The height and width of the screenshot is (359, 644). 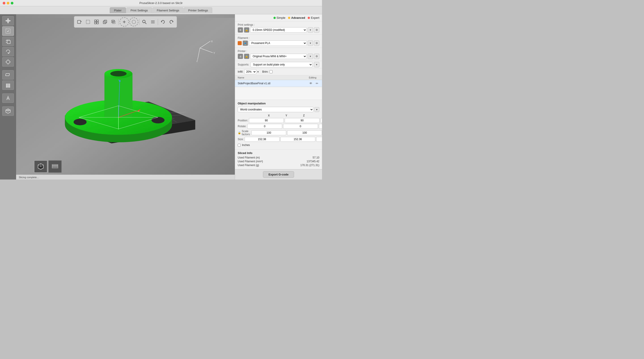 What do you see at coordinates (278, 120) in the screenshot?
I see `position-row: Position: mm` at bounding box center [278, 120].